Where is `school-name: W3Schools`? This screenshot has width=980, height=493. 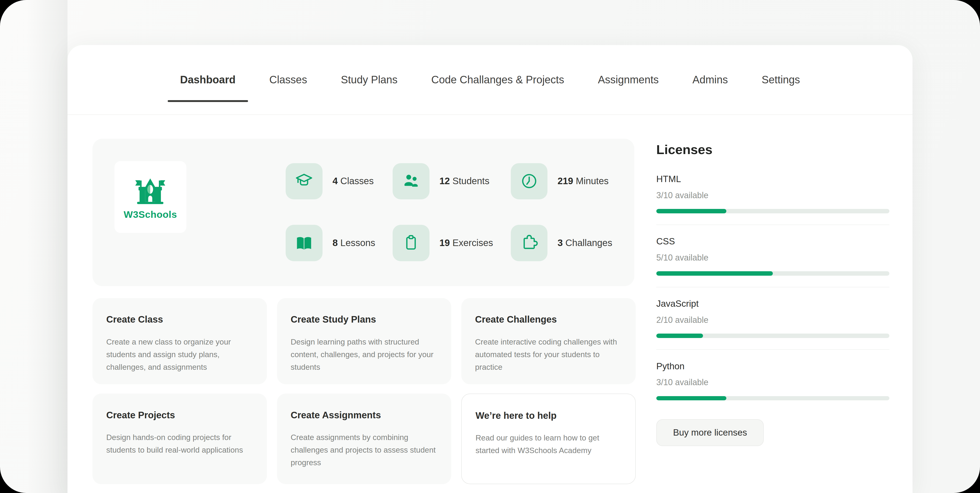 school-name: W3Schools is located at coordinates (150, 214).